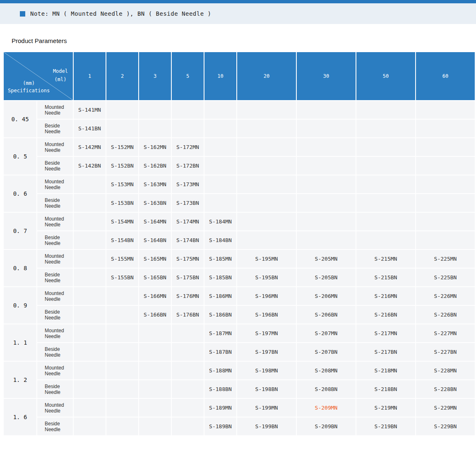  I want to click on page-title: Product Parameters, so click(244, 41).